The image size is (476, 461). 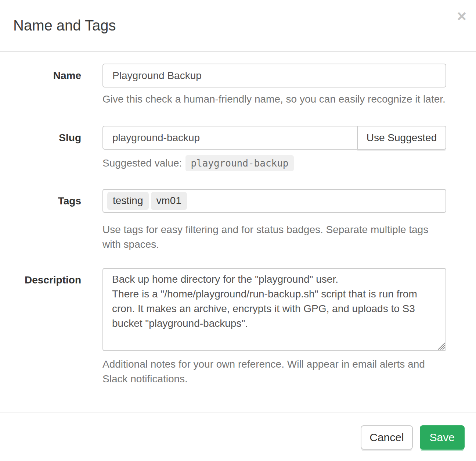 What do you see at coordinates (238, 85) in the screenshot?
I see `name-form-group: Name Give this check a human-friendly na…` at bounding box center [238, 85].